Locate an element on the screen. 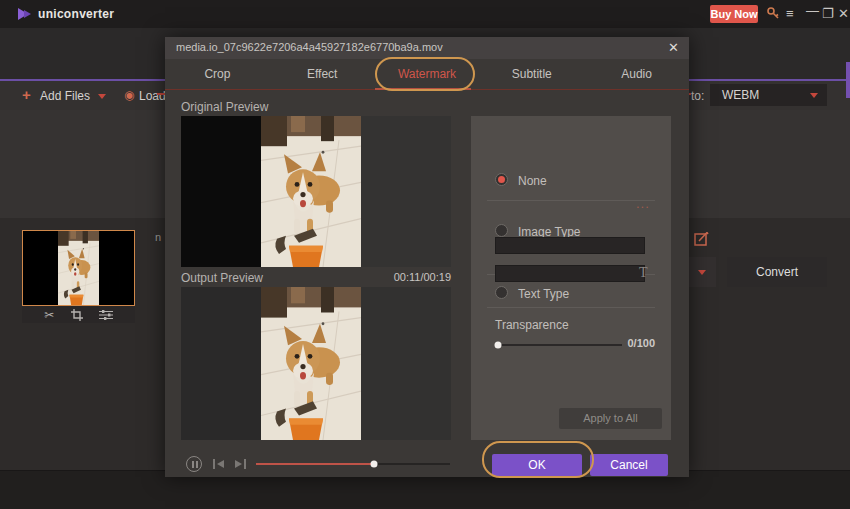 Image resolution: width=850 pixels, height=509 pixels. app-name: uniconverter is located at coordinates (76, 14).